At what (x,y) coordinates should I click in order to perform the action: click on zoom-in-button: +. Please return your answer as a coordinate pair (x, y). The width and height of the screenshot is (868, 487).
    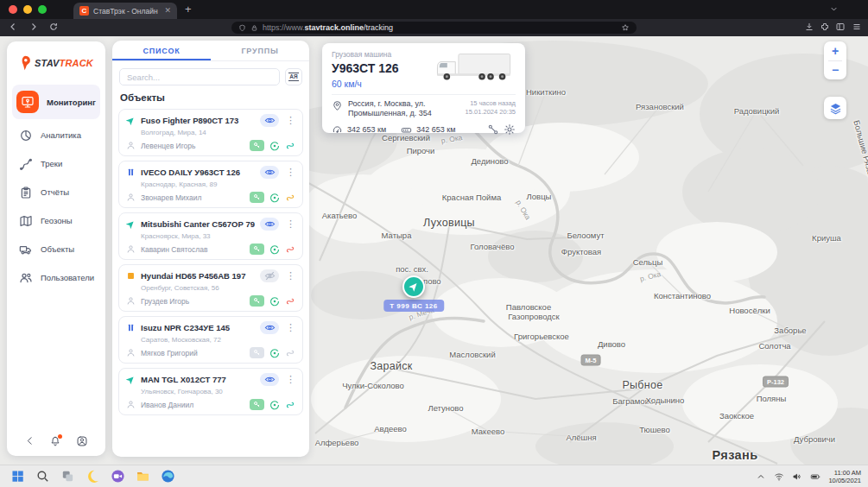
    Looking at the image, I should click on (835, 51).